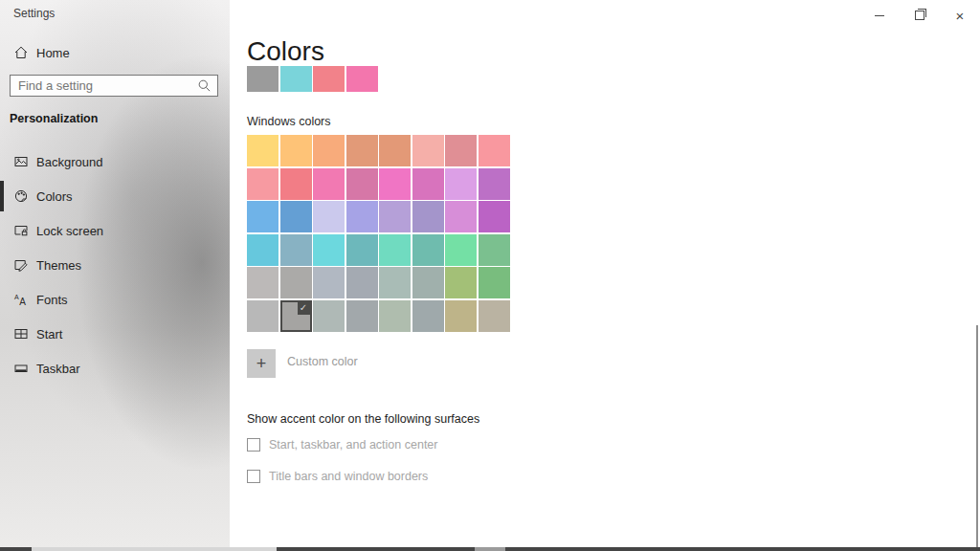 The width and height of the screenshot is (980, 551). I want to click on search-icon, so click(205, 86).